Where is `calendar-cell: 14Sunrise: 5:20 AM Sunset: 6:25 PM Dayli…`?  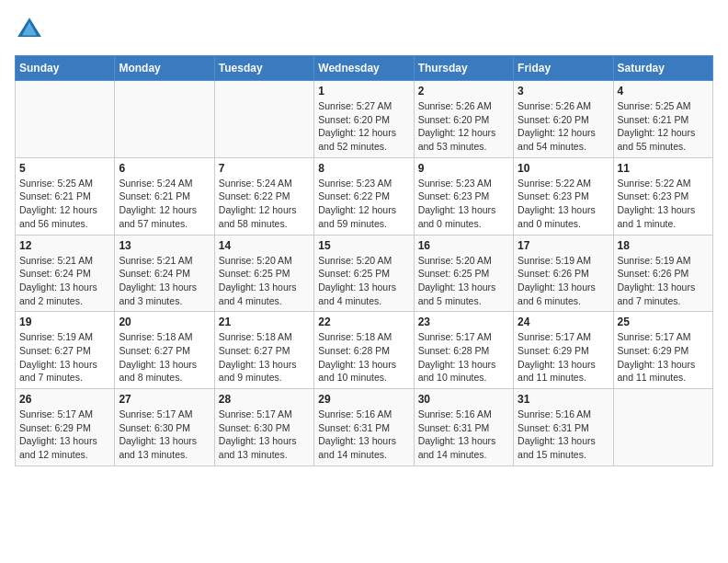
calendar-cell: 14Sunrise: 5:20 AM Sunset: 6:25 PM Dayli… is located at coordinates (264, 273).